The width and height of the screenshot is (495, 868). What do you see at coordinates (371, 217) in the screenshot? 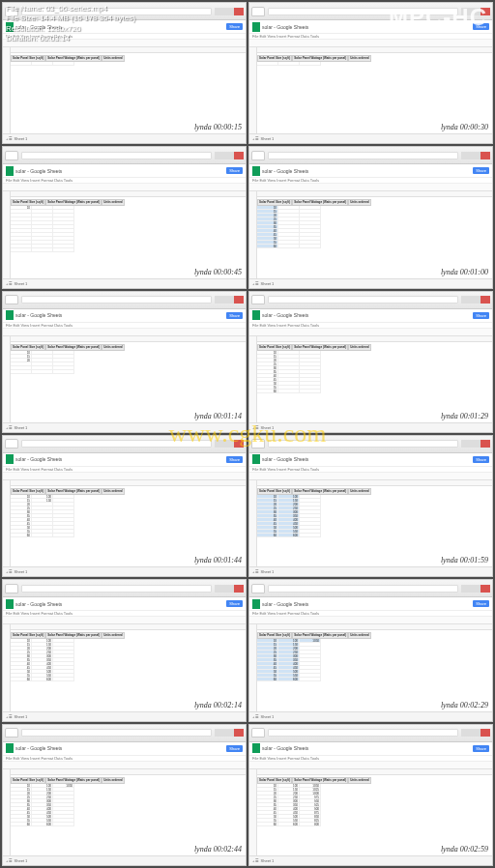
I see `thumbnail-3: solar - Google SheetsShareFile Edit View…` at bounding box center [371, 217].